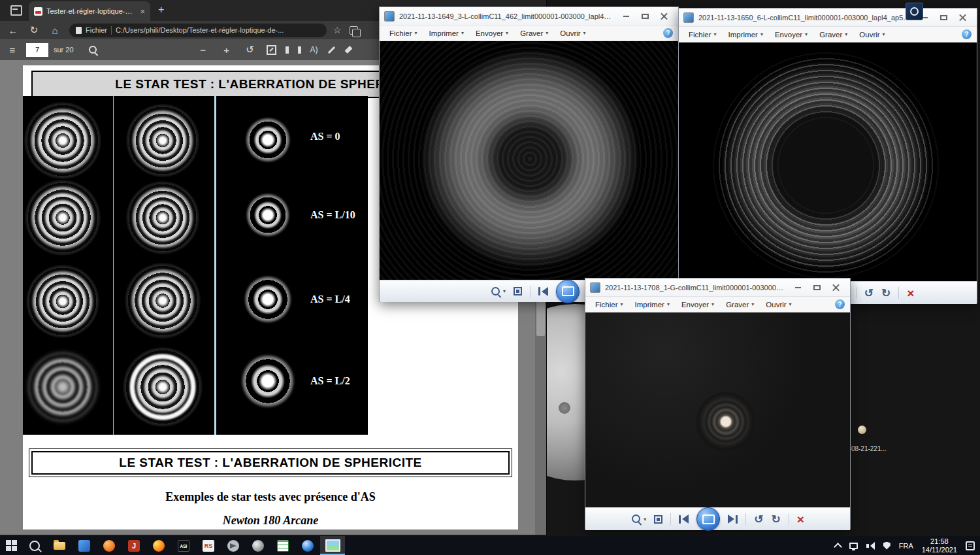 This screenshot has width=980, height=555. Describe the element at coordinates (685, 519) in the screenshot. I see `triangle-glyph` at that location.